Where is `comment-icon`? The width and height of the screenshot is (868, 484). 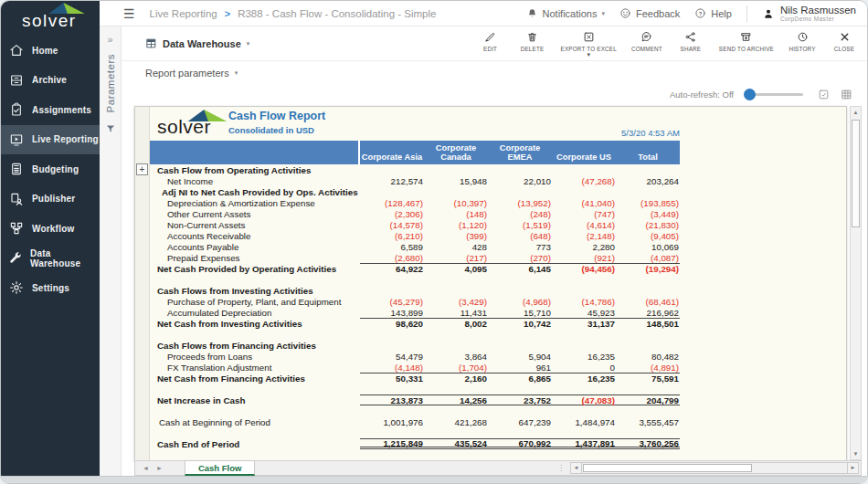
comment-icon is located at coordinates (647, 37).